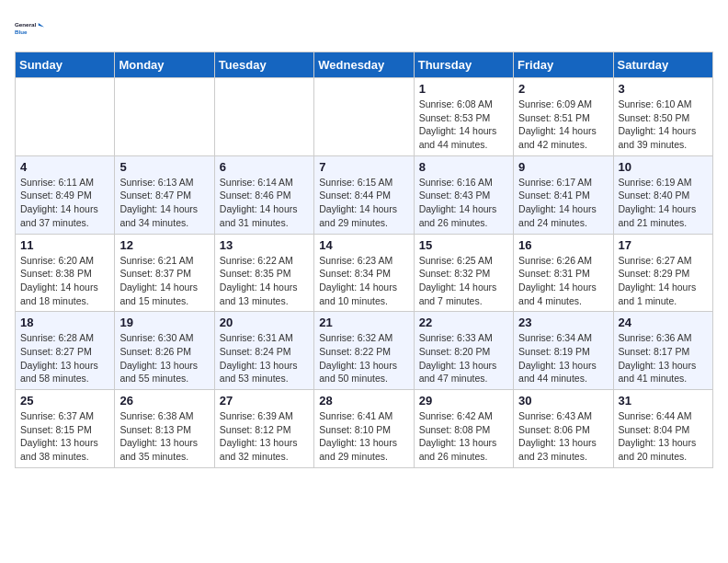 The image size is (728, 563). Describe the element at coordinates (264, 272) in the screenshot. I see `calendar-cell: 13Sunrise: 6:22 AM Sunset: 8:35 PM Dayli…` at that location.